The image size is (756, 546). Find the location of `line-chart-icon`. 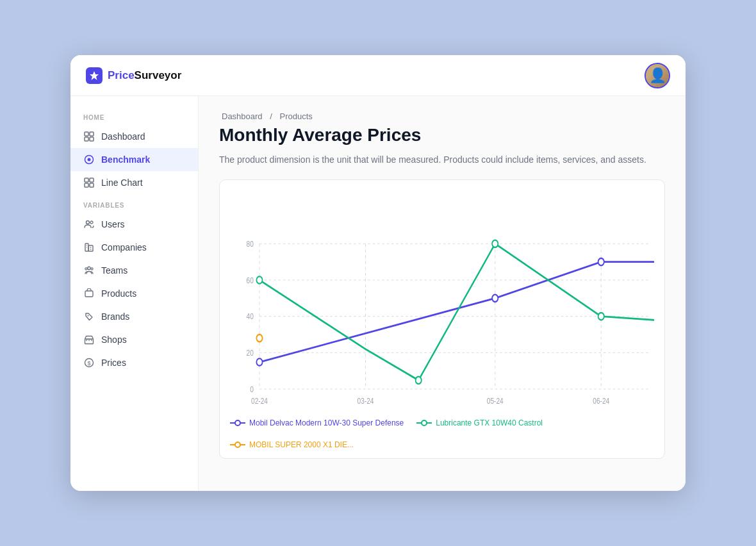

line-chart-icon is located at coordinates (89, 183).